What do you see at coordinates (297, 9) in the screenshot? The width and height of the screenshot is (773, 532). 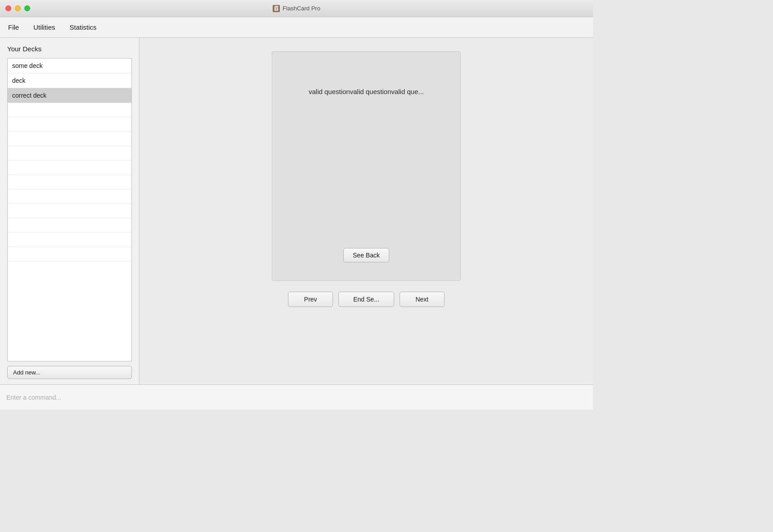 I see `title-bar: 🃏 FlashCard Pro` at bounding box center [297, 9].